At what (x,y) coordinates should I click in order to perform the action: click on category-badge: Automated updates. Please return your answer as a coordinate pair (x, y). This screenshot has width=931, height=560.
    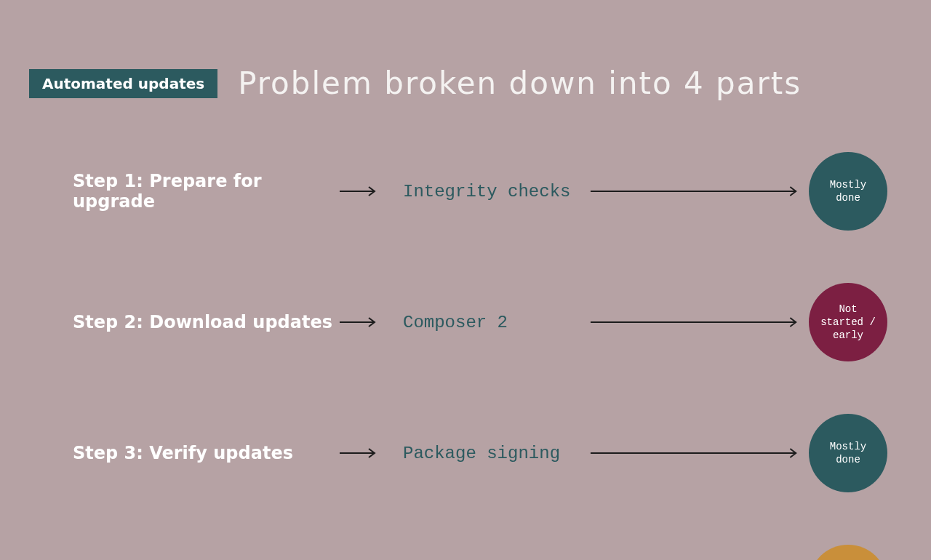
    Looking at the image, I should click on (124, 84).